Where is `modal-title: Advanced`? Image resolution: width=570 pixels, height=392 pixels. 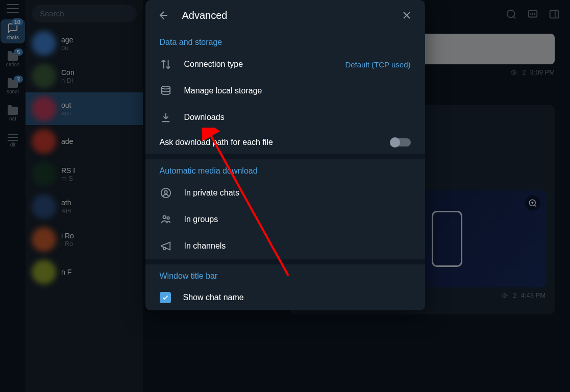 modal-title: Advanced is located at coordinates (285, 15).